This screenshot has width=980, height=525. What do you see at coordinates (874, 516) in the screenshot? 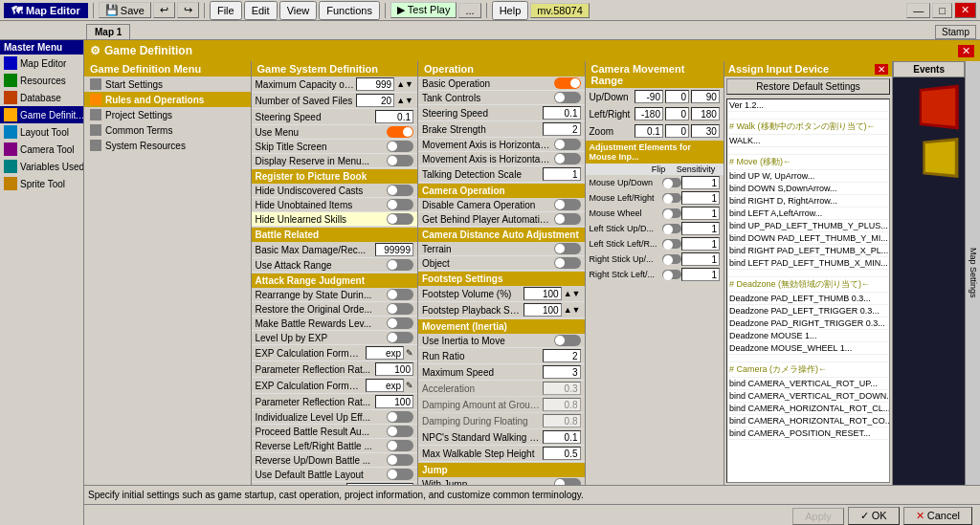
I see `ok-button: ✓ OK` at bounding box center [874, 516].